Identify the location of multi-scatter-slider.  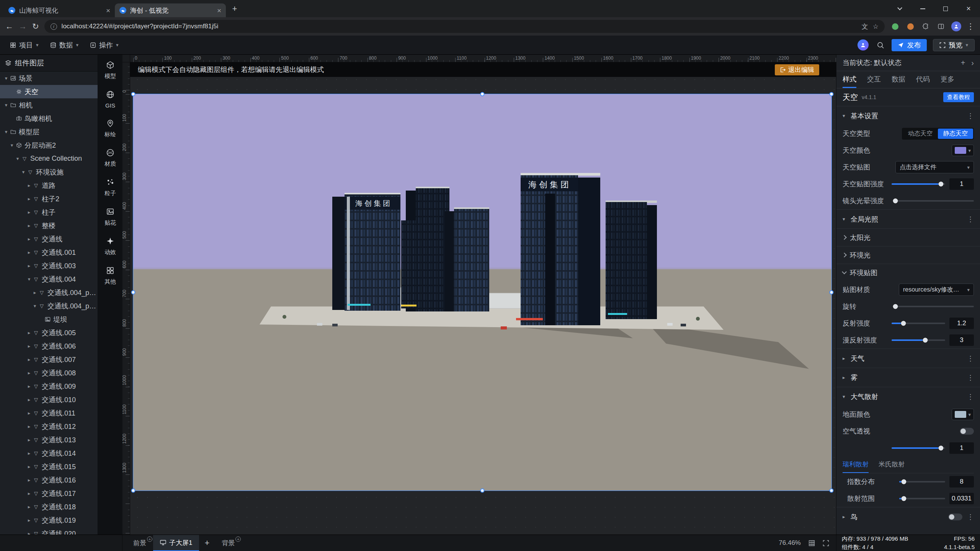
(918, 448).